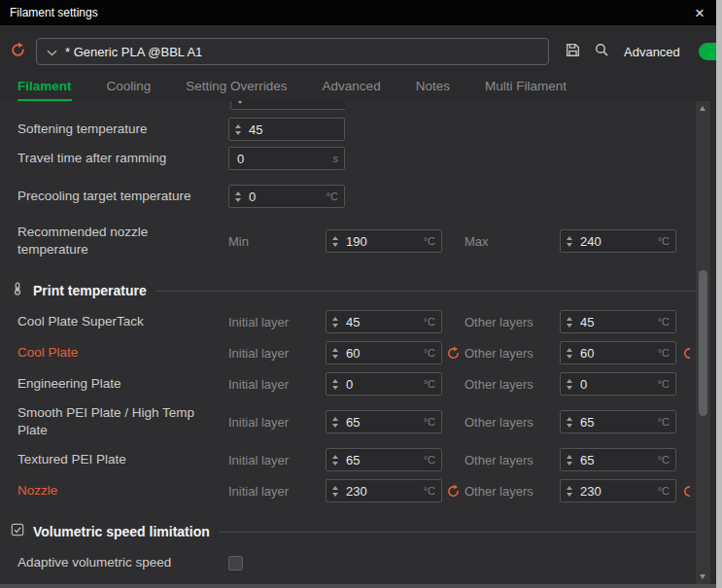 The height and width of the screenshot is (588, 722). Describe the element at coordinates (573, 52) in the screenshot. I see `save-preset-button` at that location.